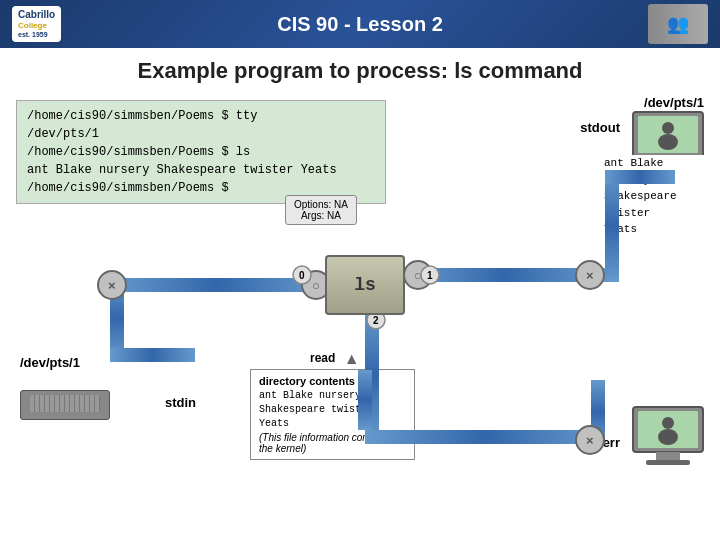 The height and width of the screenshot is (540, 720). I want to click on header-title: CIS 90 - Lesson 2, so click(360, 24).